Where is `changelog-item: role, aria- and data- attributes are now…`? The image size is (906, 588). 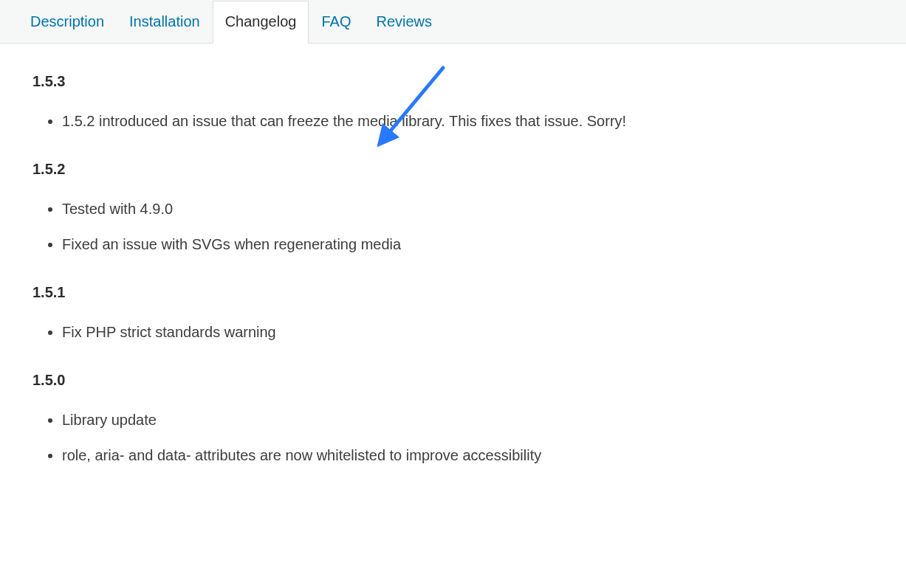 changelog-item: role, aria- and data- attributes are now… is located at coordinates (468, 455).